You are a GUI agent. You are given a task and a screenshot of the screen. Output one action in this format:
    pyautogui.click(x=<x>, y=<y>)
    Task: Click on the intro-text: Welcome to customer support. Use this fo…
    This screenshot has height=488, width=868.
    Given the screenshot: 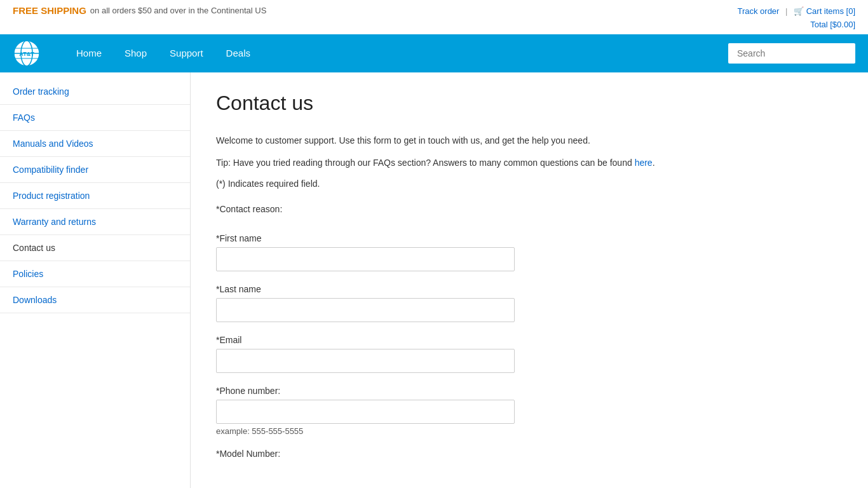 What is the action you would take?
    pyautogui.click(x=529, y=141)
    